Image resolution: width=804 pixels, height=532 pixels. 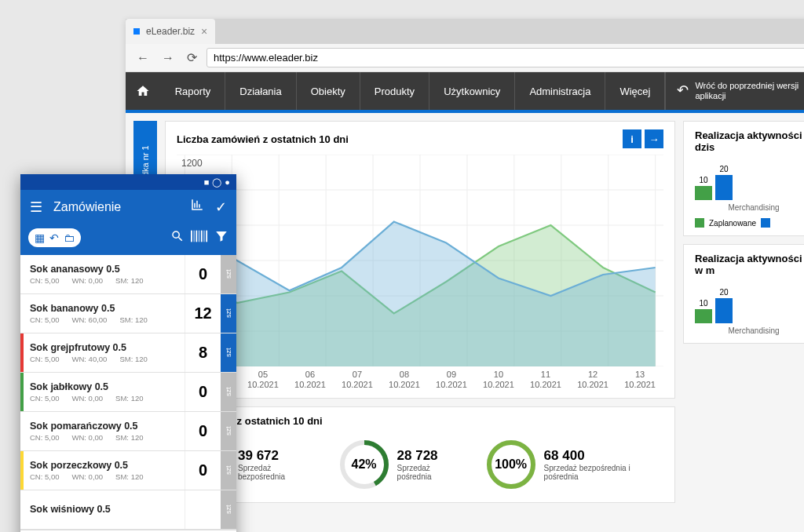 What do you see at coordinates (430, 456) in the screenshot?
I see `kpi-value: 28 728` at bounding box center [430, 456].